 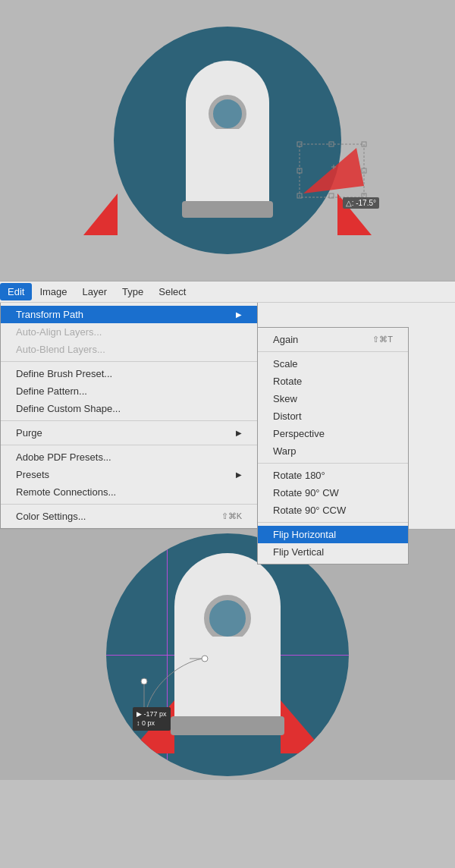 What do you see at coordinates (129, 416) in the screenshot?
I see `menu-left: Transform Path ▶ Auto-Align Layers... Au…` at bounding box center [129, 416].